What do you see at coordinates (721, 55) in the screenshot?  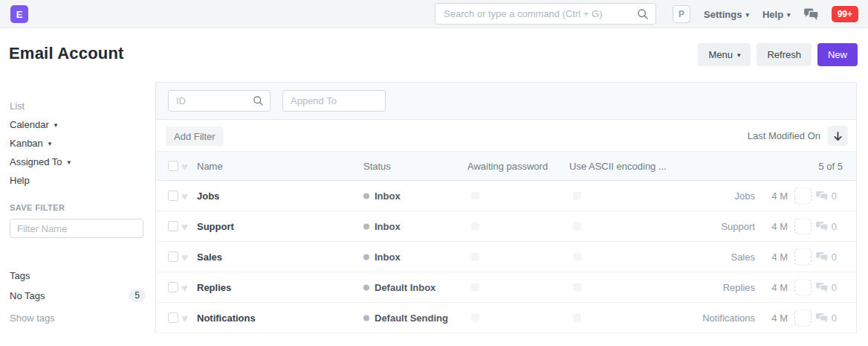 I see `menu-button-label: Menu` at bounding box center [721, 55].